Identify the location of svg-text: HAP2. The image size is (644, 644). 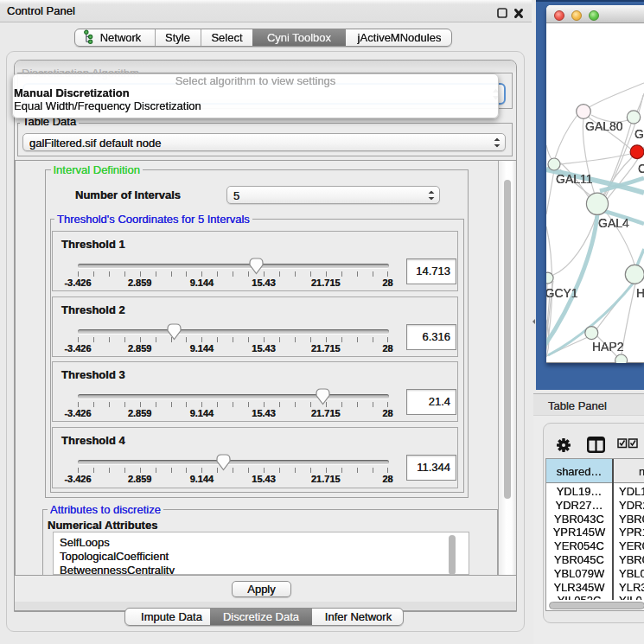
(609, 347).